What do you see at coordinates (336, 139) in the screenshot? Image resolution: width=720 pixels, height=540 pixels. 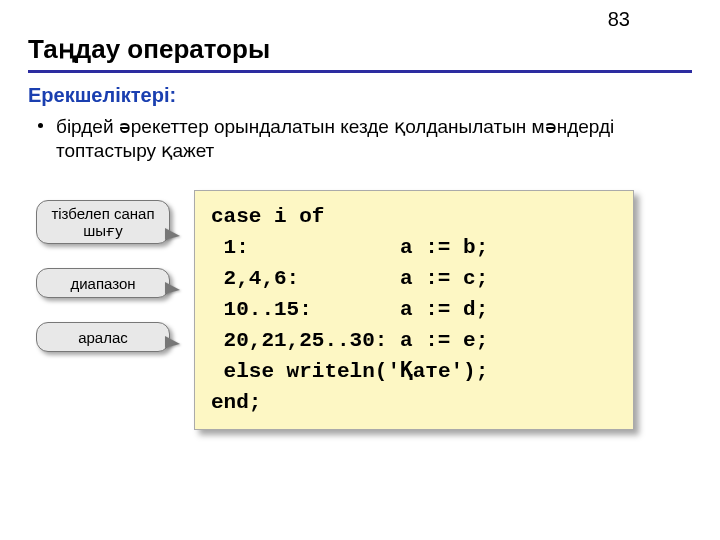 I see `bullet-item: бірдей әрекеттер орындалатын кезде қолда…` at bounding box center [336, 139].